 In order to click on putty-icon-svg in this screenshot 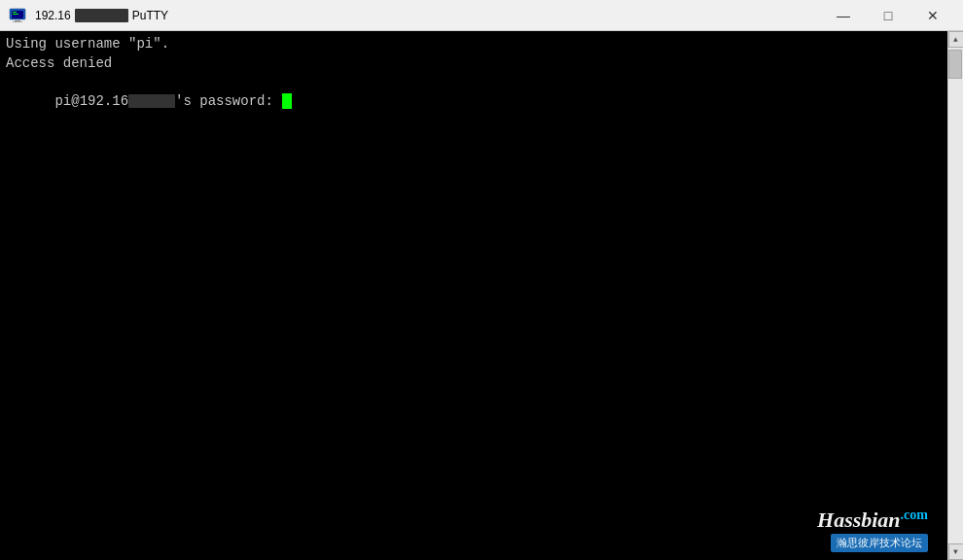, I will do `click(18, 16)`.